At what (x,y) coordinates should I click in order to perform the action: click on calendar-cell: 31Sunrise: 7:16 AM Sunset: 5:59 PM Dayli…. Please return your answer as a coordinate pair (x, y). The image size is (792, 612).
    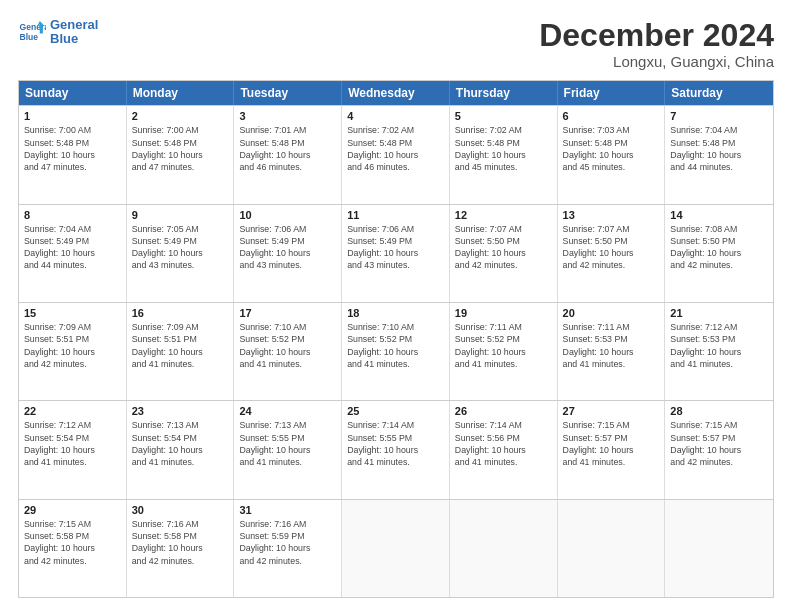
    Looking at the image, I should click on (288, 548).